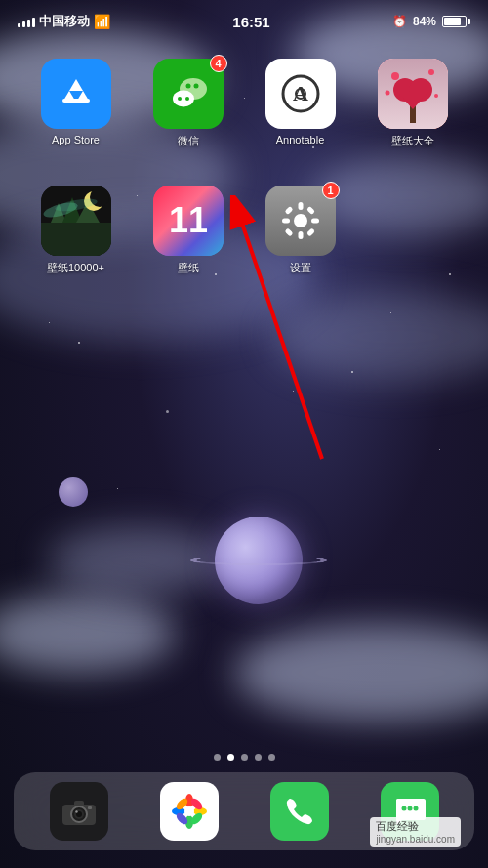  Describe the element at coordinates (301, 94) in the screenshot. I see `app-annotable-icon-wrap: A` at that location.